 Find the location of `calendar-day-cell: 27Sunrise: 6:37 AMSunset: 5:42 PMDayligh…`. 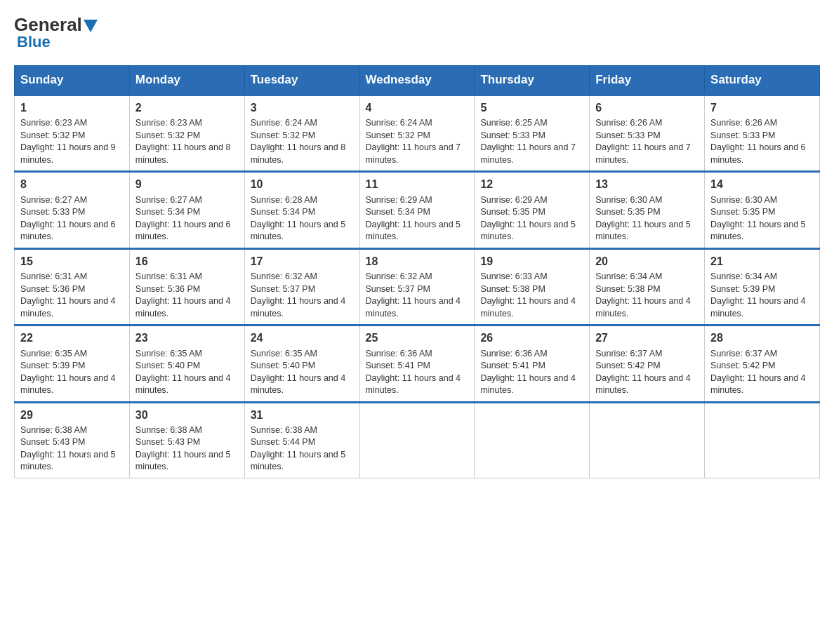

calendar-day-cell: 27Sunrise: 6:37 AMSunset: 5:42 PMDayligh… is located at coordinates (647, 363).